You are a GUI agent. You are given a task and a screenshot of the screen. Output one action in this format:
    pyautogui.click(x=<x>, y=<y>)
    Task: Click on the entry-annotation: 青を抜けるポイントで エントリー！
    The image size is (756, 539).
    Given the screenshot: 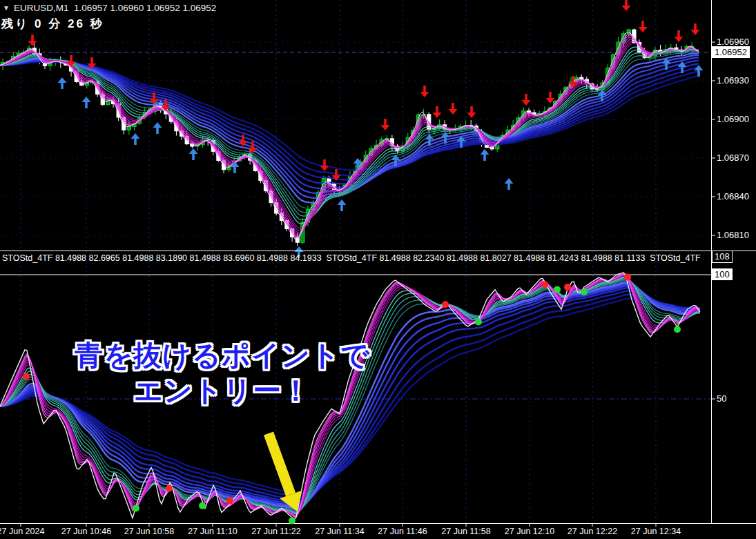 What is the action you would take?
    pyautogui.click(x=222, y=374)
    